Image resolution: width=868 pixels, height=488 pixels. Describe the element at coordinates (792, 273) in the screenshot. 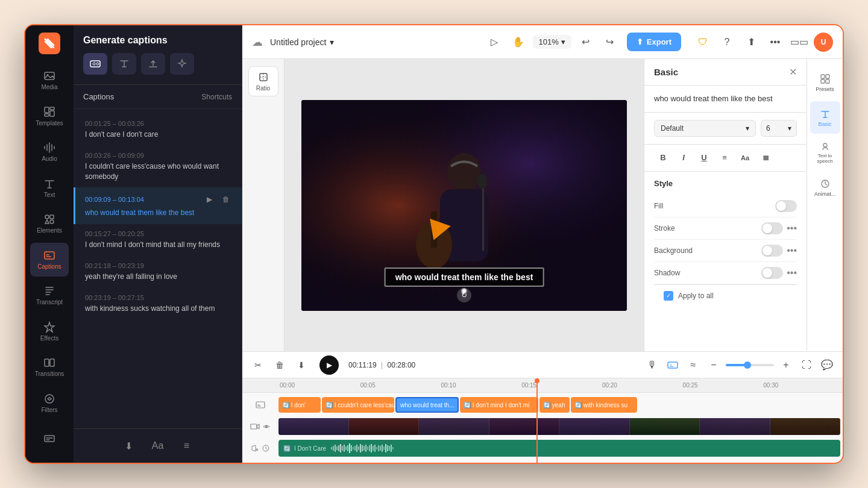

I see `shadow-more-btn: •••` at that location.